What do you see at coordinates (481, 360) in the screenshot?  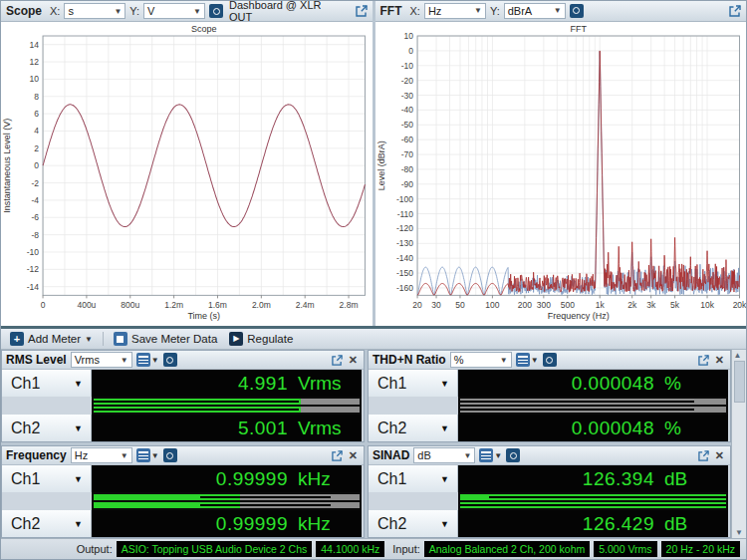 I see `unit-select: %▼` at bounding box center [481, 360].